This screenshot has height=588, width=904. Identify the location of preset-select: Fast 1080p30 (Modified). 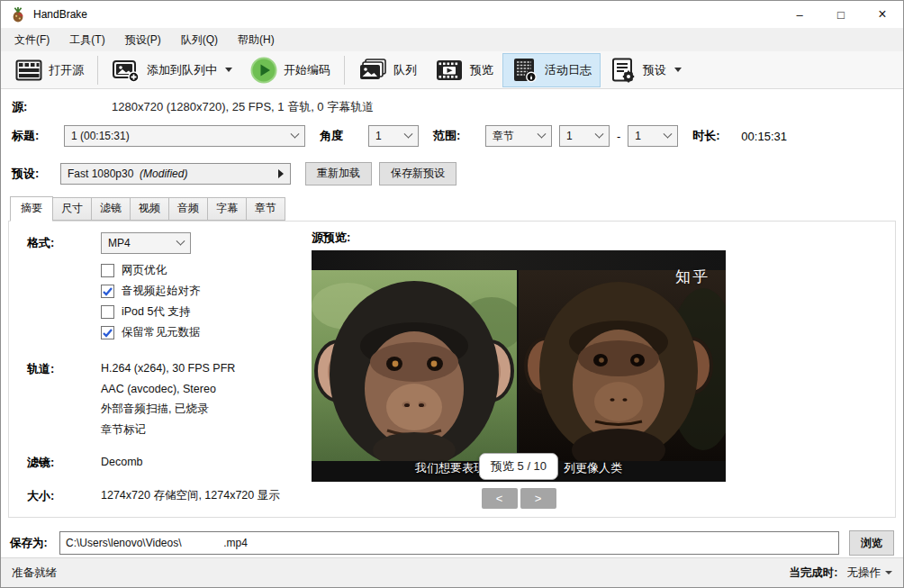
(176, 174).